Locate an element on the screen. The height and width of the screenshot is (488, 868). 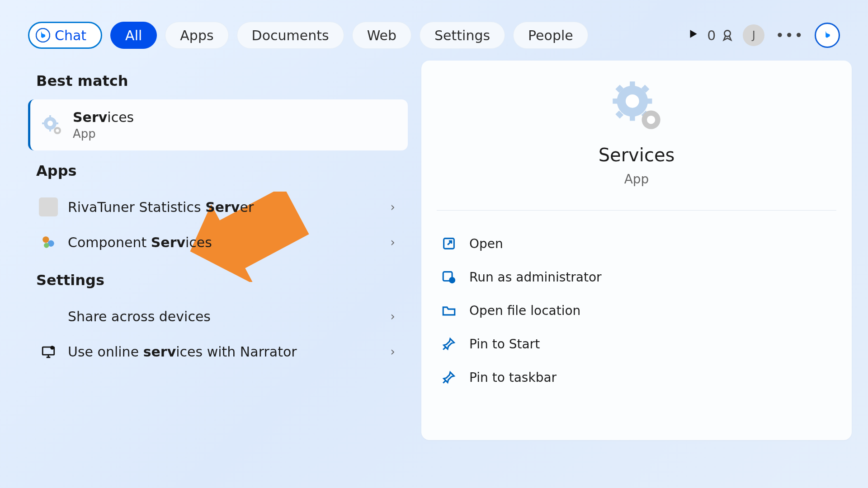
play-icon is located at coordinates (693, 35).